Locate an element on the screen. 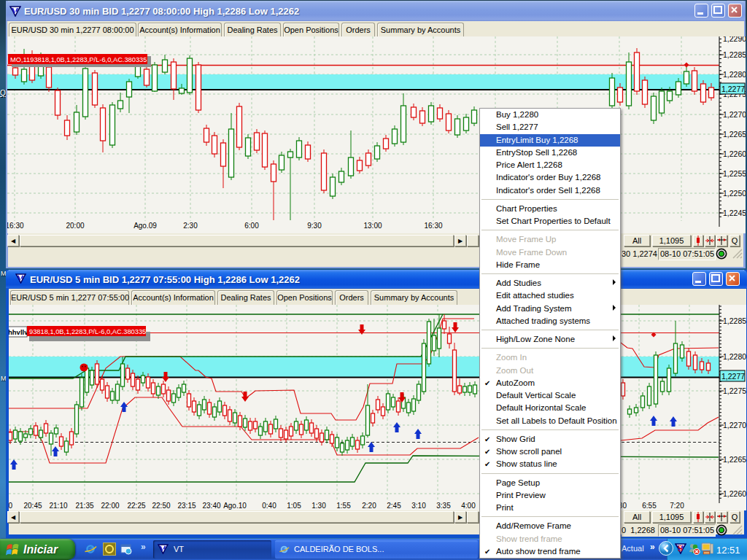 The width and height of the screenshot is (747, 560). svg-text: 21:10 is located at coordinates (58, 506).